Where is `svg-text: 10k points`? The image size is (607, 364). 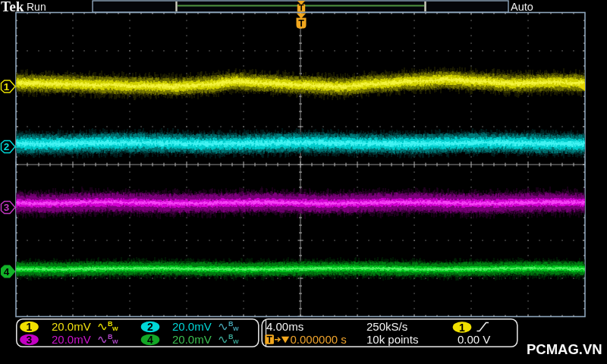
svg-text: 10k points is located at coordinates (392, 340).